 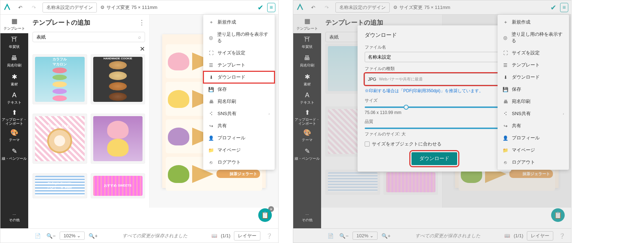 What do you see at coordinates (367, 144) in the screenshot?
I see `fit-checkbox` at bounding box center [367, 144].